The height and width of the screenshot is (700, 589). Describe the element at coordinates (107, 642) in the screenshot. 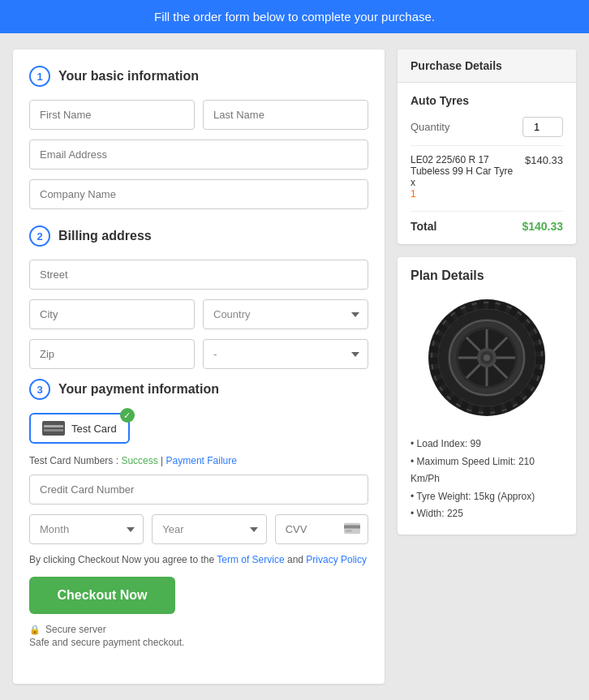

I see `safe-label: Safe and secure payment checkout.` at that location.